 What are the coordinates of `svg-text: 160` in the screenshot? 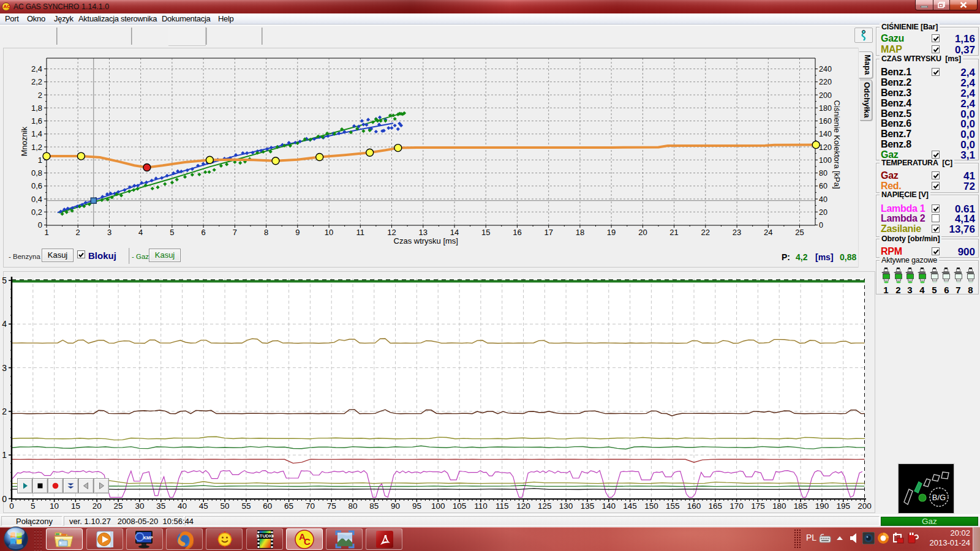 It's located at (695, 506).